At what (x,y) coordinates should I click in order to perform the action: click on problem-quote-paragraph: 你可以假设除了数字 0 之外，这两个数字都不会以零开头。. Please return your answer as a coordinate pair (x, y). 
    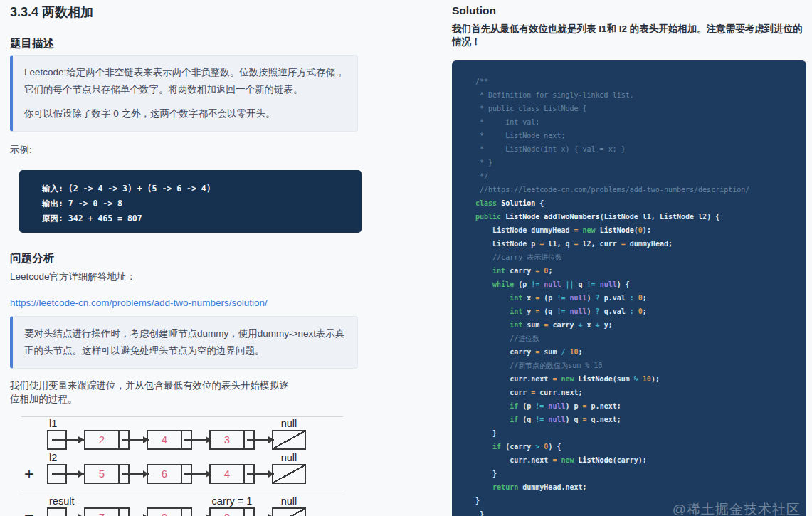
    Looking at the image, I should click on (185, 114).